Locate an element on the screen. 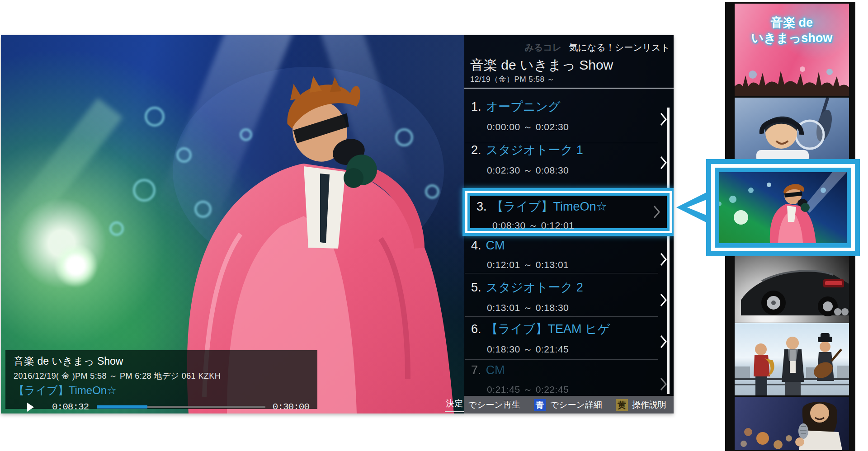 The width and height of the screenshot is (868, 451). scene-item-1: 1.オープニング 0:00:00 ～ 0:02:30 is located at coordinates (562, 119).